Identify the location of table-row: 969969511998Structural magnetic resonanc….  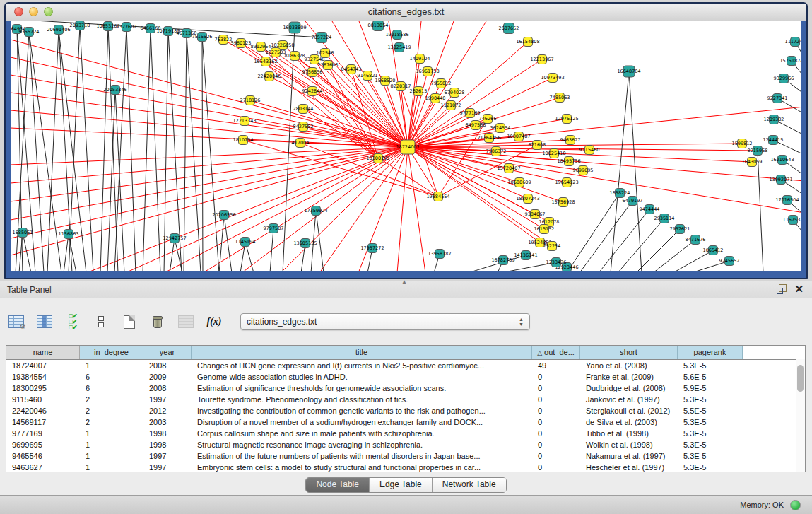
(406, 445).